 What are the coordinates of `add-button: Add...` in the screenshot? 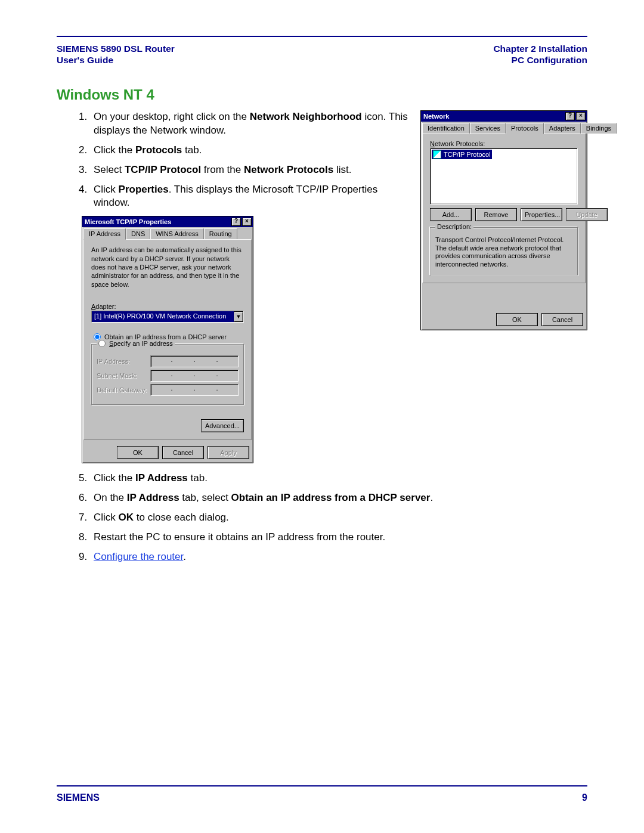 It's located at (451, 215).